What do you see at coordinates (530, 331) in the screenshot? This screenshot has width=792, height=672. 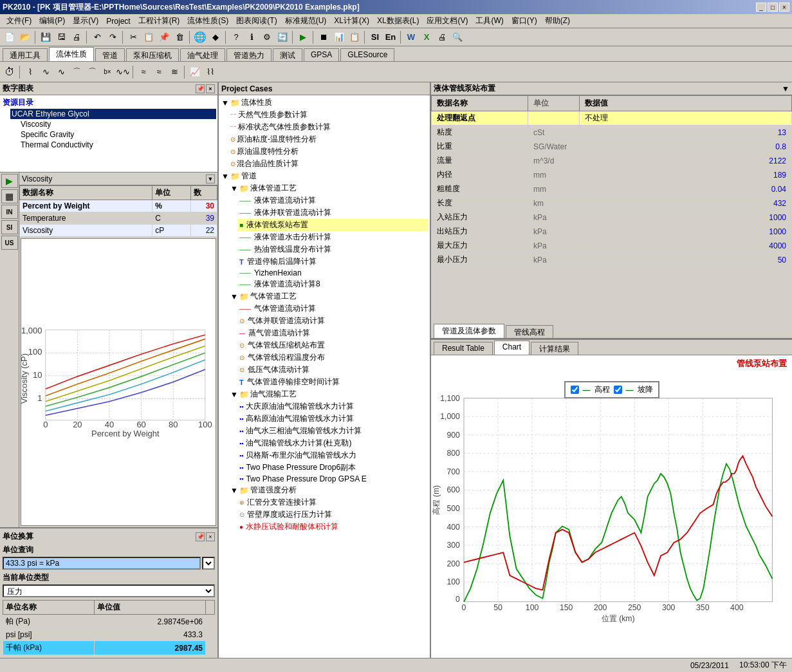 I see `param-tab-elevation: 管线高程` at bounding box center [530, 331].